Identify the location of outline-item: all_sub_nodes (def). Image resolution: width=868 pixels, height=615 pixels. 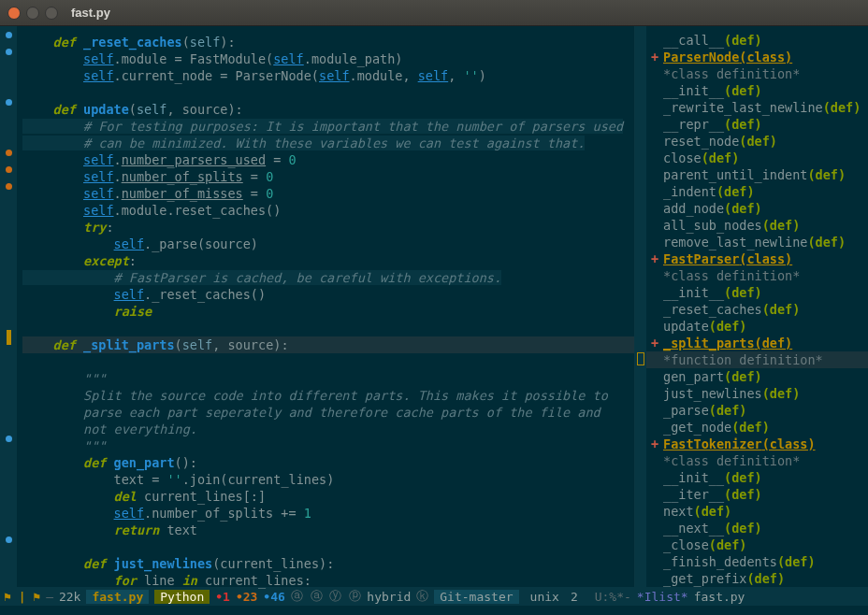
(758, 225).